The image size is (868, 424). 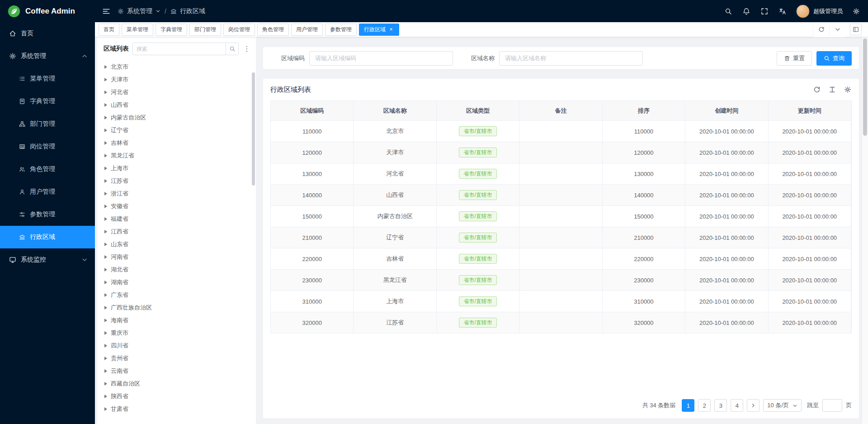 I want to click on sidebar-subitem-dept: 部门管理, so click(x=47, y=124).